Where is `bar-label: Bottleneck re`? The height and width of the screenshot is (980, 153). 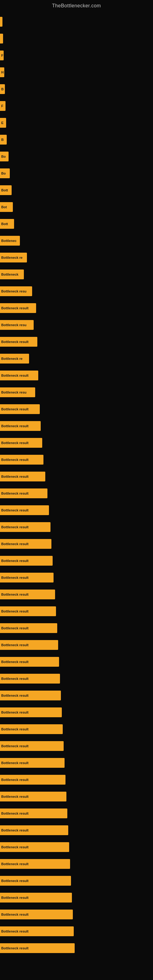 bar-label: Bottleneck re is located at coordinates (13, 358).